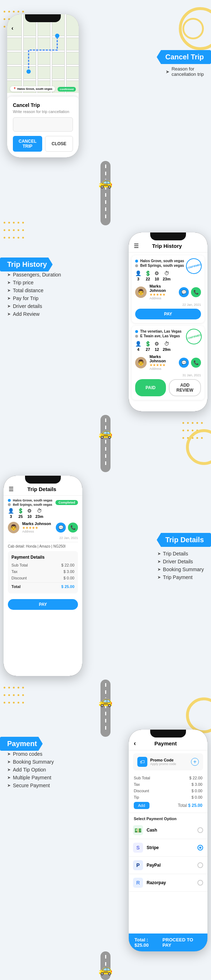 This screenshot has height=980, width=211. Describe the element at coordinates (168, 388) in the screenshot. I see `trip-btns-2: PAID ADD REVIEW` at that location.